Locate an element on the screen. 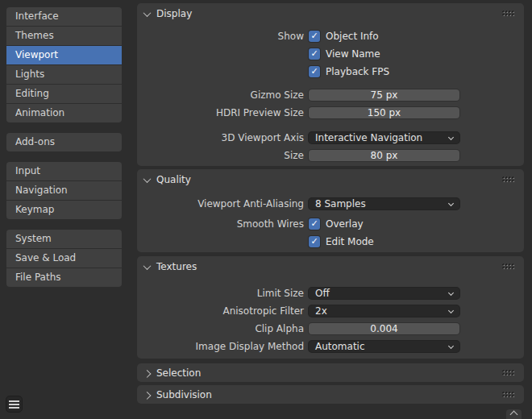 The height and width of the screenshot is (419, 532). panel-quality: Quality Viewport Anti-Aliasing 8 Samples… is located at coordinates (330, 211).